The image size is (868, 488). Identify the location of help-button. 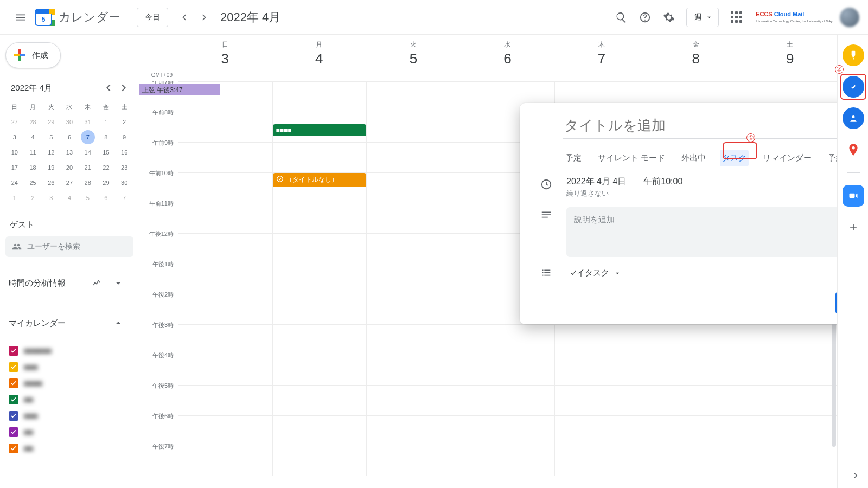
(645, 17).